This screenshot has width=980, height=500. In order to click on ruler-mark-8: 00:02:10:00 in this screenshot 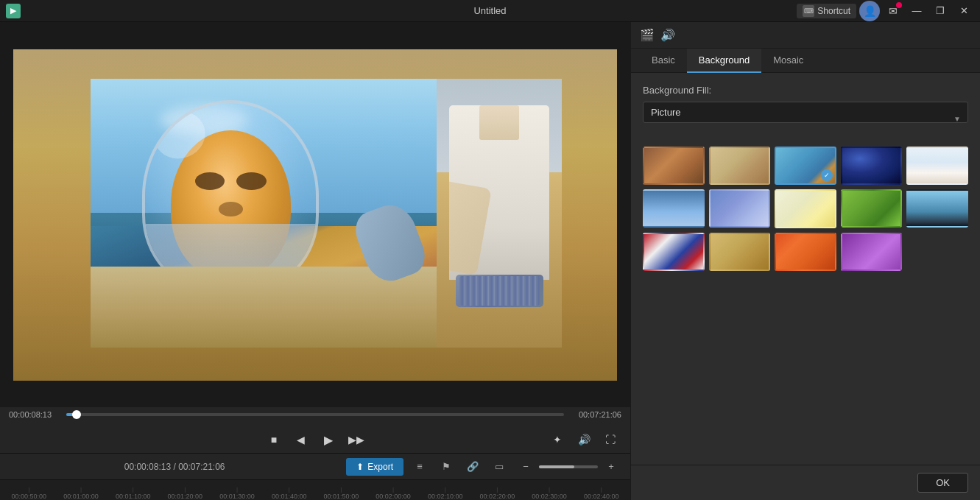, I will do `click(445, 493)`.